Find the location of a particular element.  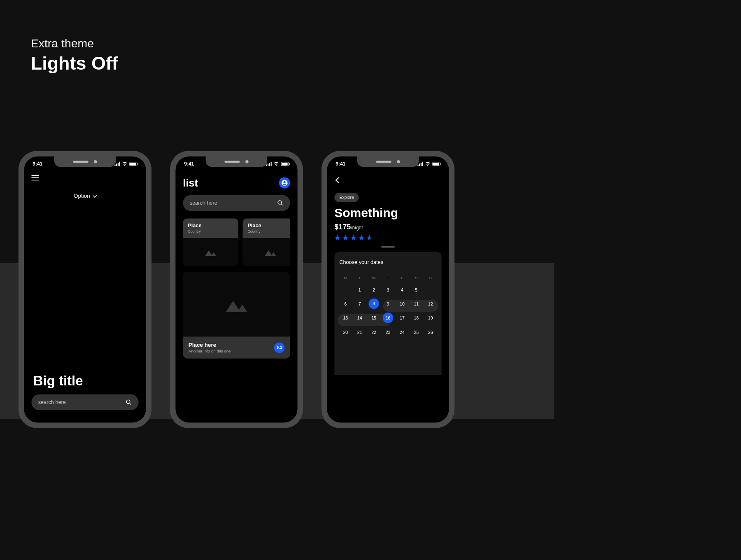

card-title: Place here is located at coordinates (210, 345).